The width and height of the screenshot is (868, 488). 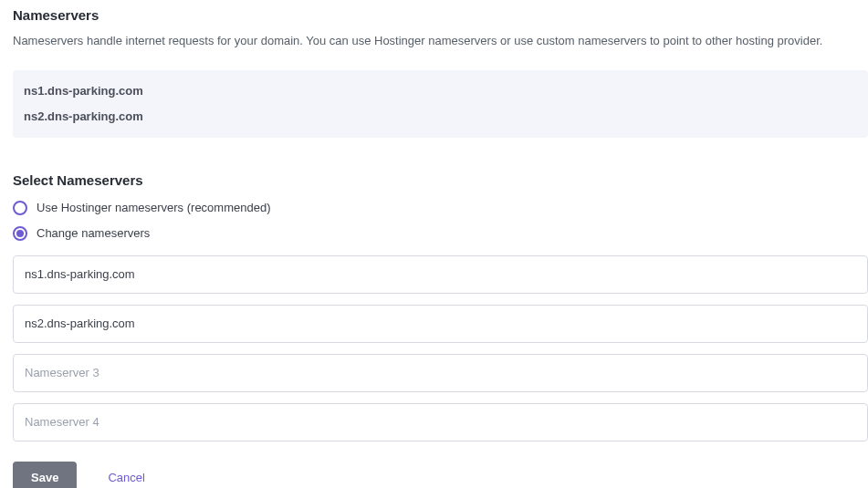 I want to click on current-nameserver-1: ns1.dns-parking.com, so click(x=440, y=91).